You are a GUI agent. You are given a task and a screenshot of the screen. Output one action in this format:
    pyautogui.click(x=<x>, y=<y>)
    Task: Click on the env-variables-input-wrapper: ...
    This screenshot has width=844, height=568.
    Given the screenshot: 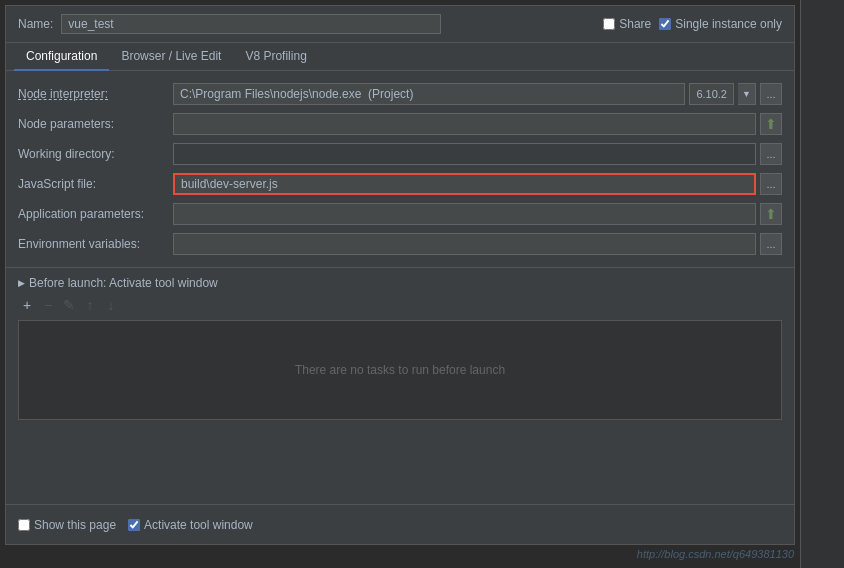 What is the action you would take?
    pyautogui.click(x=478, y=244)
    